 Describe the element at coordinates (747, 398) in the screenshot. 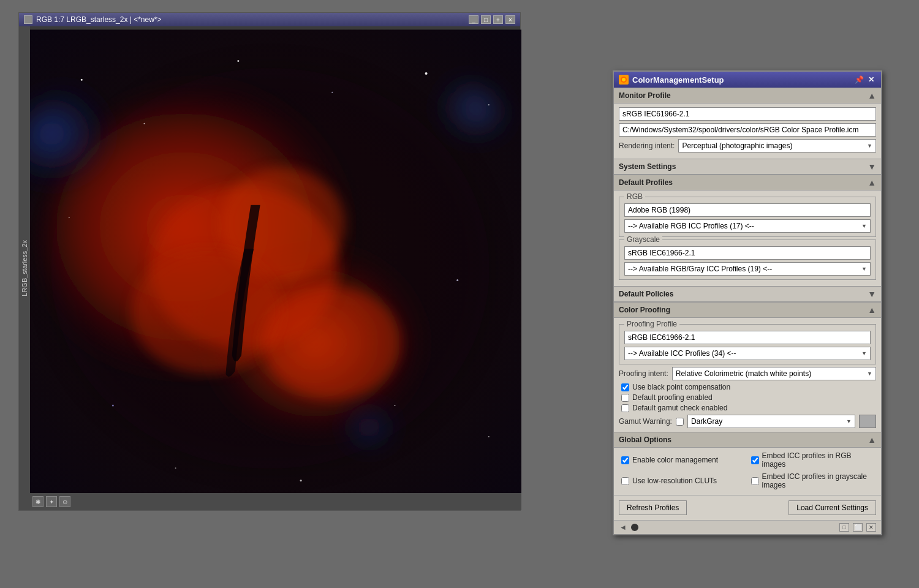

I see `default-proofing-row: Default proofing enabled` at that location.